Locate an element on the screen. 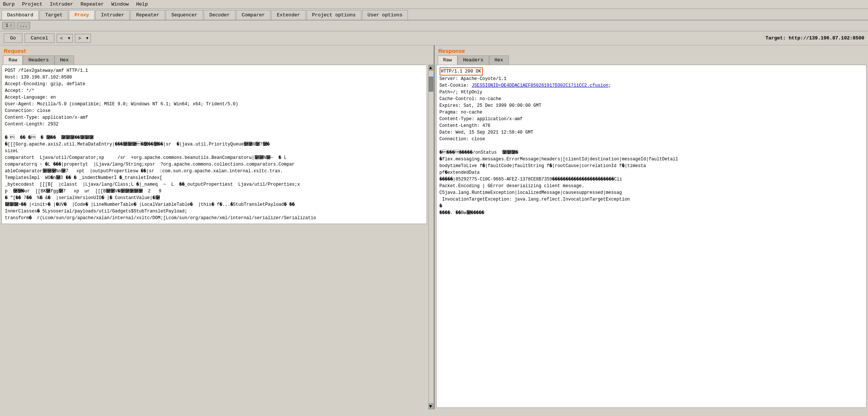 The image size is (868, 416). menu-repeater: Repeater is located at coordinates (92, 4).